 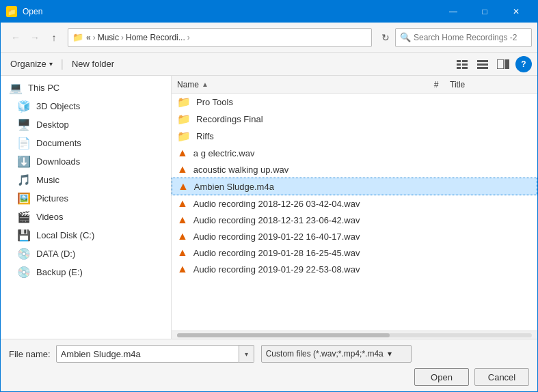 What do you see at coordinates (524, 64) in the screenshot?
I see `help-button: ?` at bounding box center [524, 64].